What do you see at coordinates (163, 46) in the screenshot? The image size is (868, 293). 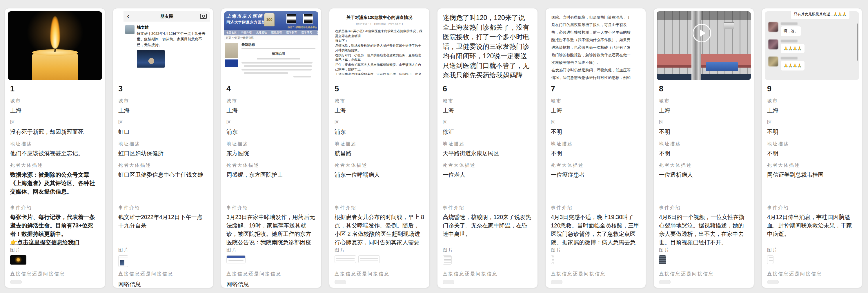 I see `record-header-image: ‹ 朋友圈 钱文雄 钱文雄于2022年4月12日下午一点十九分去世。疫情期间一切…` at bounding box center [163, 46].